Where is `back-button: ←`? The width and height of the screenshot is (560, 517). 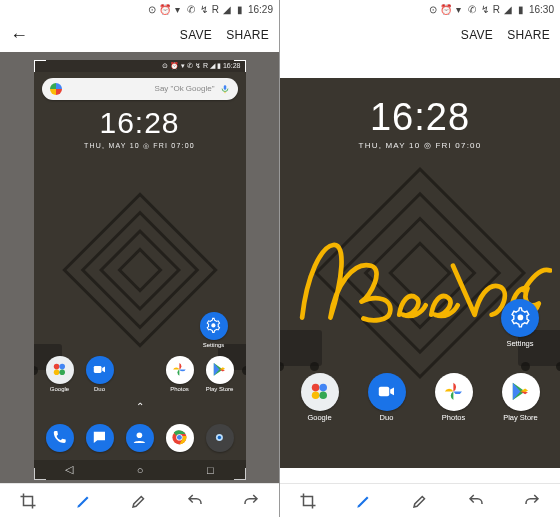
back-button: ← is located at coordinates (19, 36).